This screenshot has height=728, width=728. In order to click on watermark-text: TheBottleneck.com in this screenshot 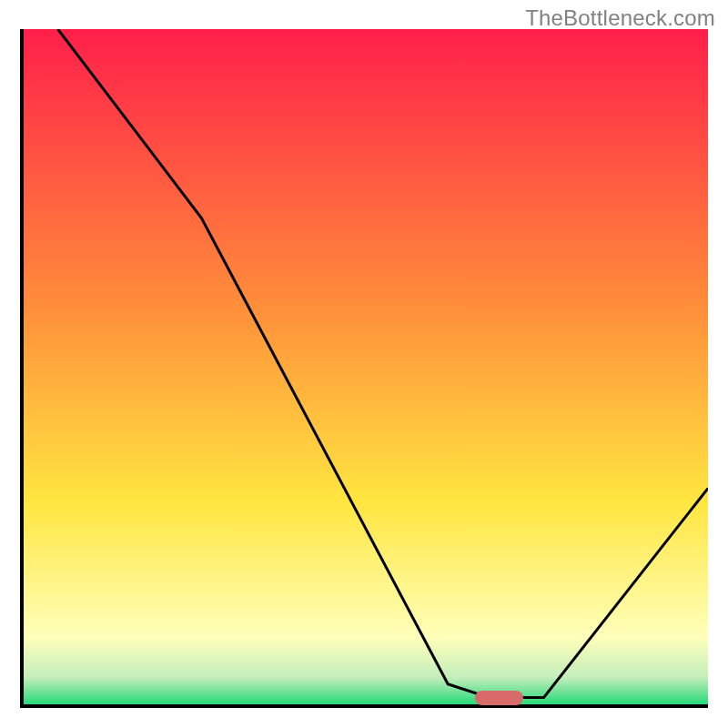, I will do `click(621, 18)`.